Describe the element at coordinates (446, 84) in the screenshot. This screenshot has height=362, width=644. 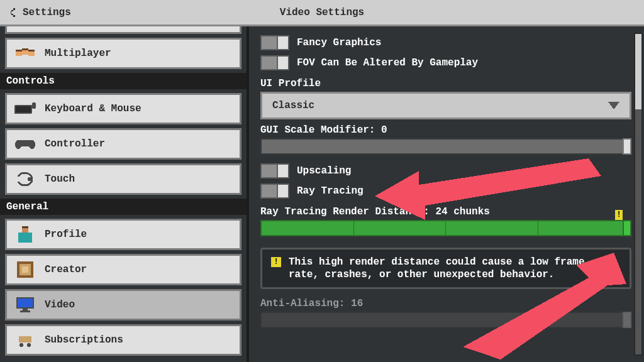
I see `ui-profile-label: UI Profile` at that location.